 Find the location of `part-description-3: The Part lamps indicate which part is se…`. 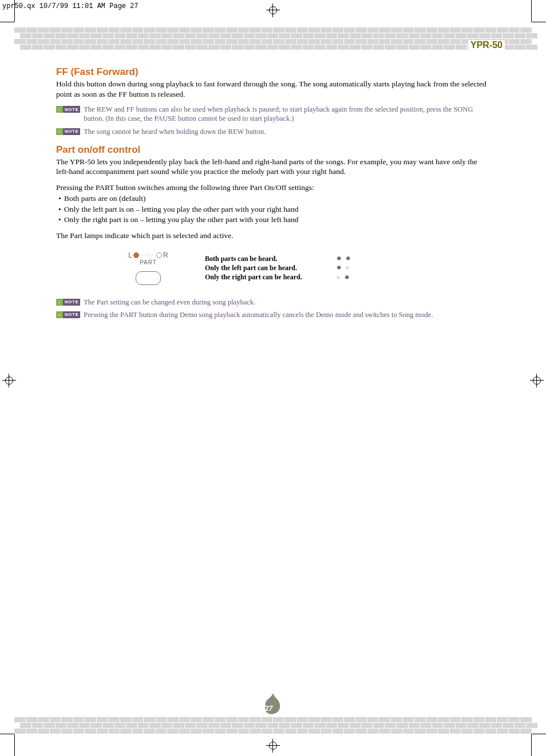

part-description-3: The Part lamps indicate which part is se… is located at coordinates (272, 236).